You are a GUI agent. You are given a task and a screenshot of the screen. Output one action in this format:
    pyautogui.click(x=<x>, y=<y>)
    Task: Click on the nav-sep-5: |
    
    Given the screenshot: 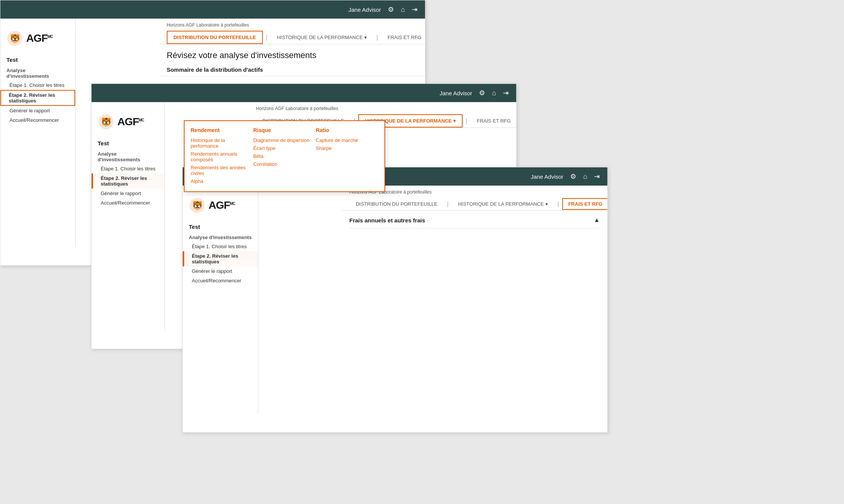 What is the action you would take?
    pyautogui.click(x=448, y=204)
    